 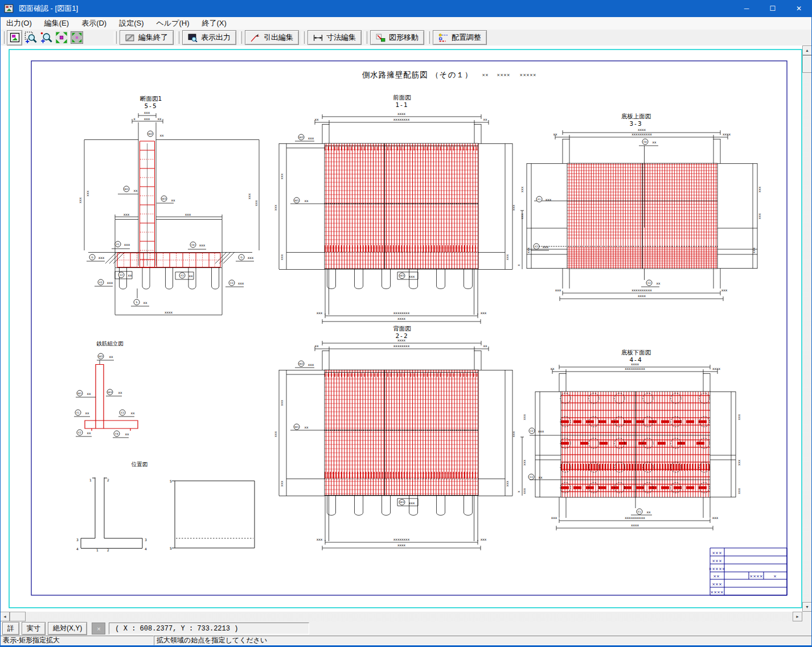 What do you see at coordinates (460, 38) in the screenshot?
I see `layout-adjust-button: 配置調整` at bounding box center [460, 38].